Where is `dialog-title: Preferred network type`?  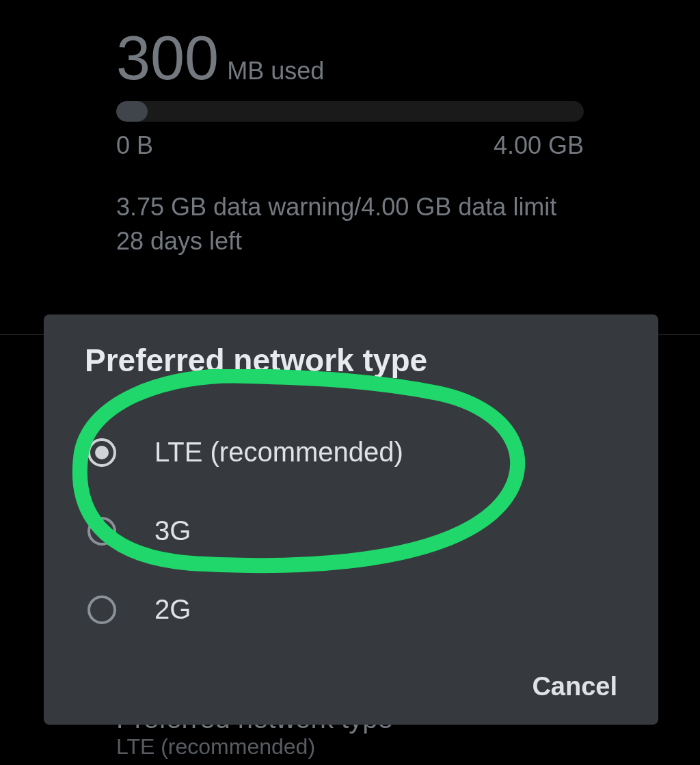 dialog-title: Preferred network type is located at coordinates (351, 360).